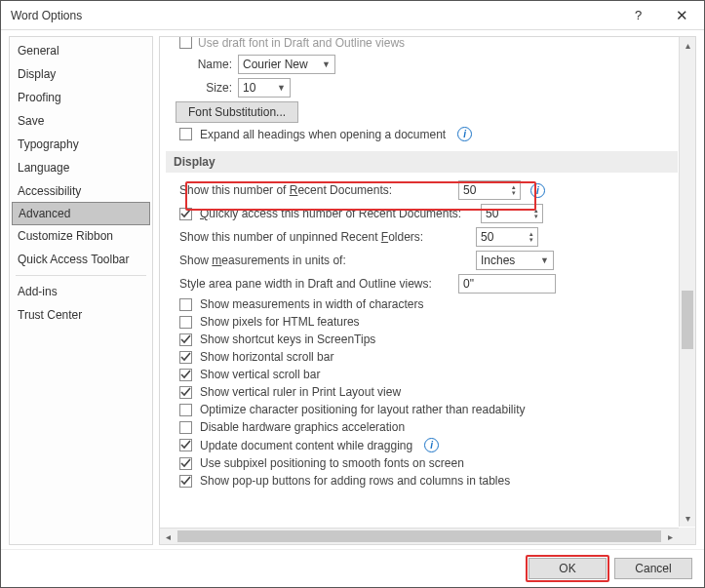  What do you see at coordinates (687, 45) in the screenshot?
I see `scroll-up-icon: ▴` at bounding box center [687, 45].